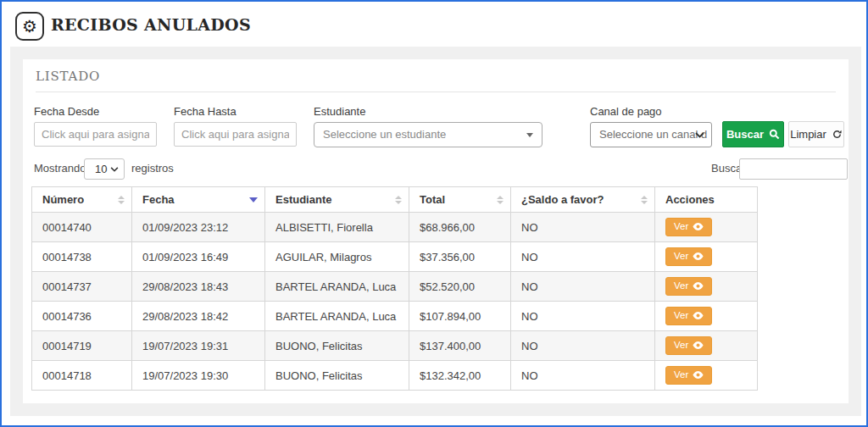  I want to click on column-header-label: Estudiante, so click(303, 200).